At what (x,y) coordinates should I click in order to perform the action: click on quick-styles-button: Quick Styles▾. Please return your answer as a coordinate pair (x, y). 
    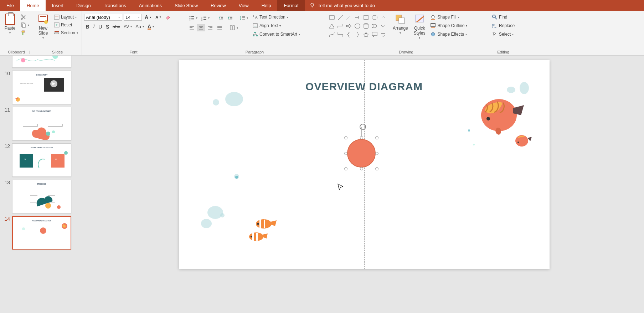
    Looking at the image, I should click on (420, 26).